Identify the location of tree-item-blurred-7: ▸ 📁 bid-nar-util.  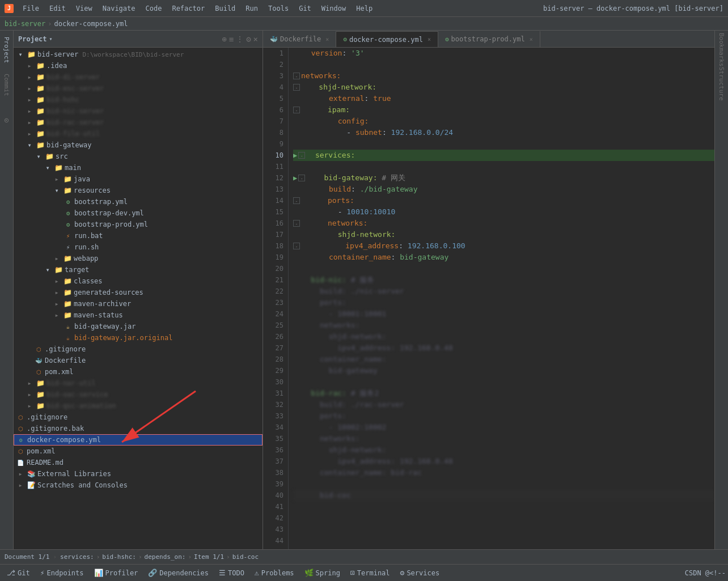
(138, 383).